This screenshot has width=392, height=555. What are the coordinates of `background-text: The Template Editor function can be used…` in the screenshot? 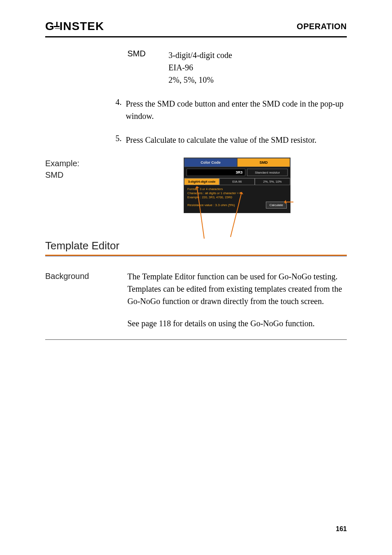 It's located at (237, 300).